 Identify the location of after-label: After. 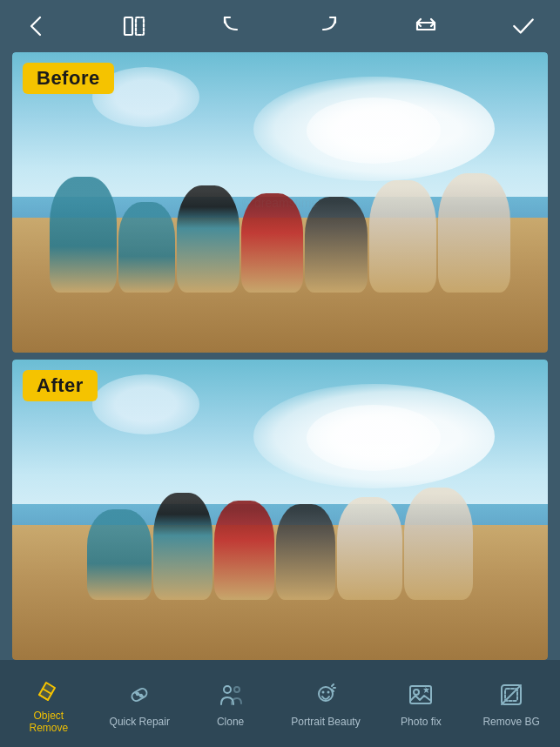
(60, 386).